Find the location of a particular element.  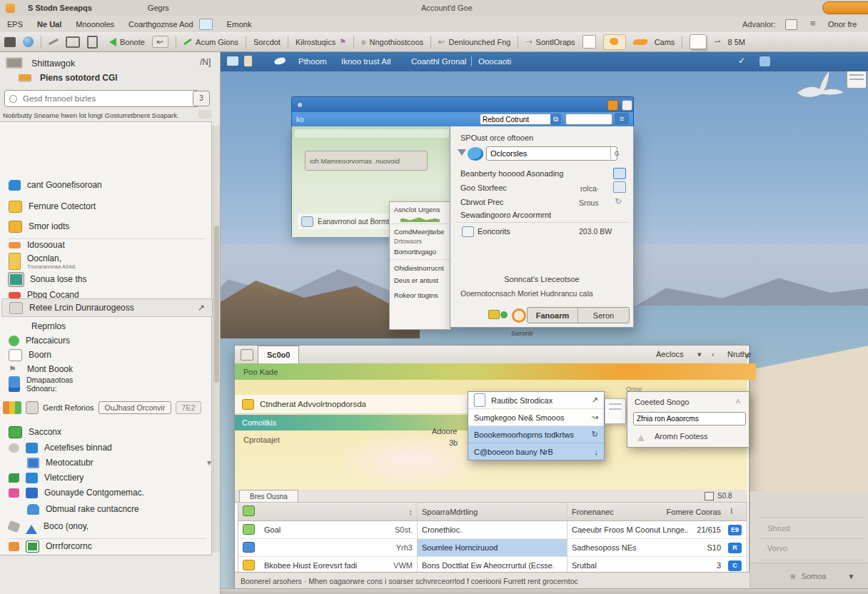

sontl-button: ⇢SontlOraps is located at coordinates (550, 41).